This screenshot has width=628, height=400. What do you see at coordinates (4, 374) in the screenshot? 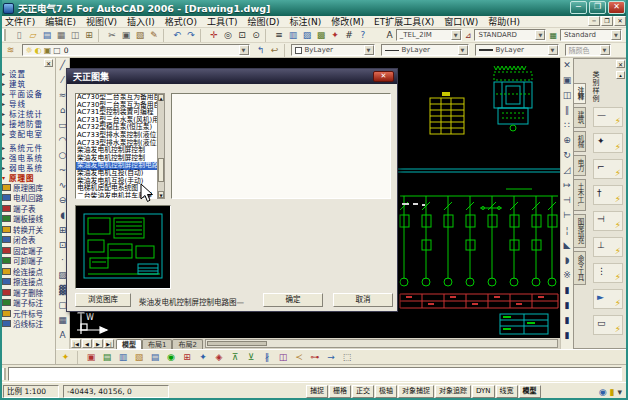
I see `command-grip` at bounding box center [4, 374].